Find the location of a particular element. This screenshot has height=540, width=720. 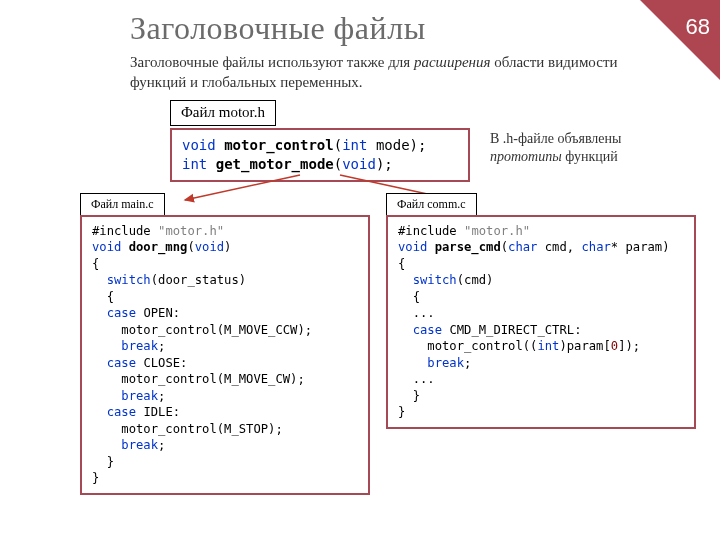

c: ); is located at coordinates (384, 164).